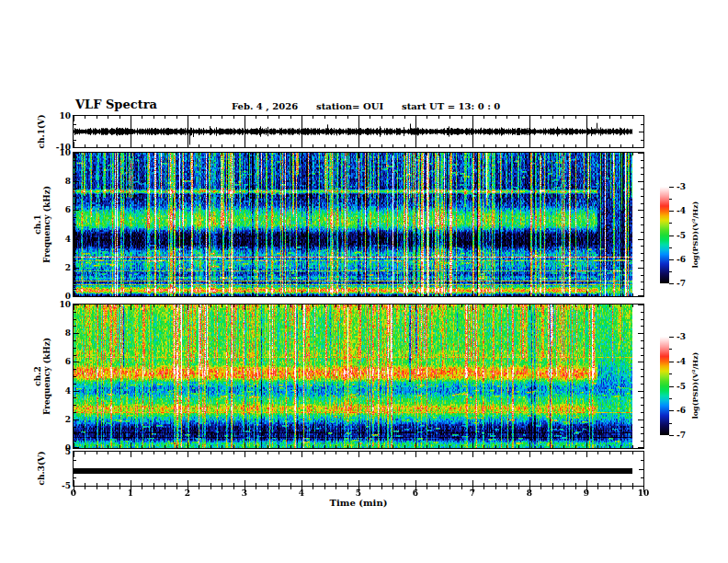  What do you see at coordinates (695, 386) in the screenshot?
I see `colorbar-ch2-label: log(PSD)(V²/Hz)` at bounding box center [695, 386].